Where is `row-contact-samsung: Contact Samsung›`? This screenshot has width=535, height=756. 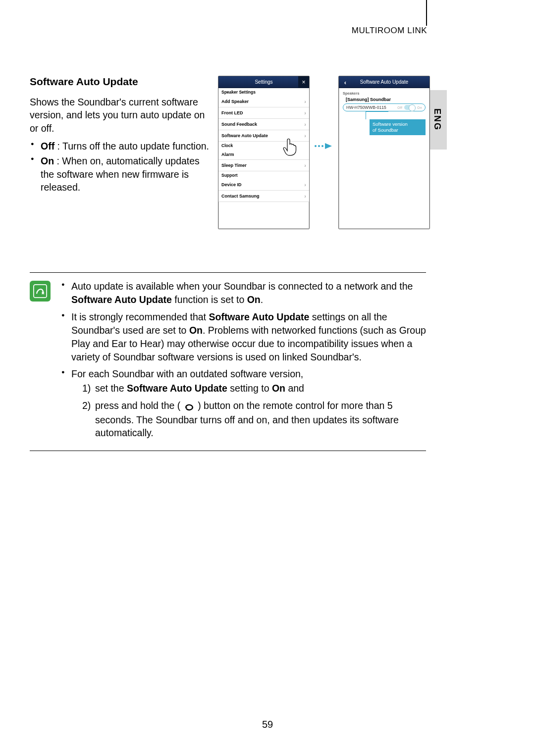 row-contact-samsung: Contact Samsung› is located at coordinates (264, 196).